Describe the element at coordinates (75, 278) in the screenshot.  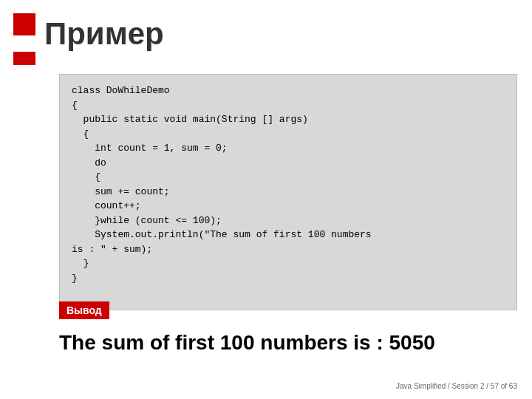
I see `code-line-13: }` at that location.